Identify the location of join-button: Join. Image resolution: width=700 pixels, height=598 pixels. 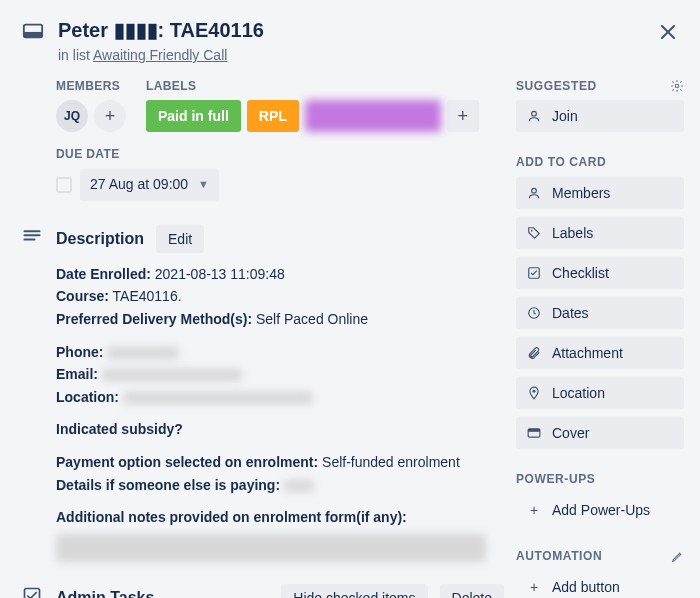
(600, 116).